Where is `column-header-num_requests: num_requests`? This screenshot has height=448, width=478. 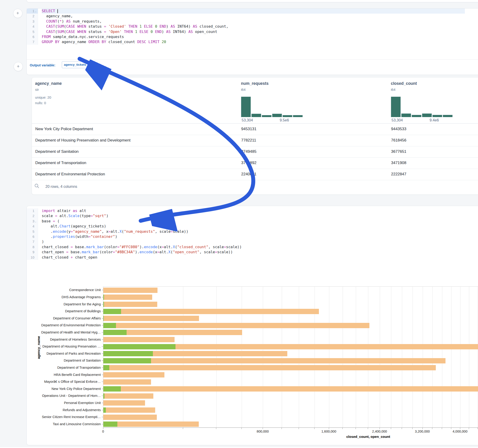 column-header-num_requests: num_requests is located at coordinates (255, 84).